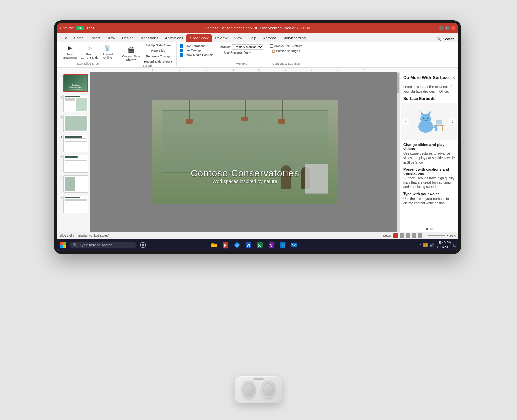 Image resolution: width=517 pixels, height=420 pixels. What do you see at coordinates (73, 83) in the screenshot?
I see `slide-thumb-1: 1 ContosoConservatories Workspaces inspi…` at bounding box center [73, 83].